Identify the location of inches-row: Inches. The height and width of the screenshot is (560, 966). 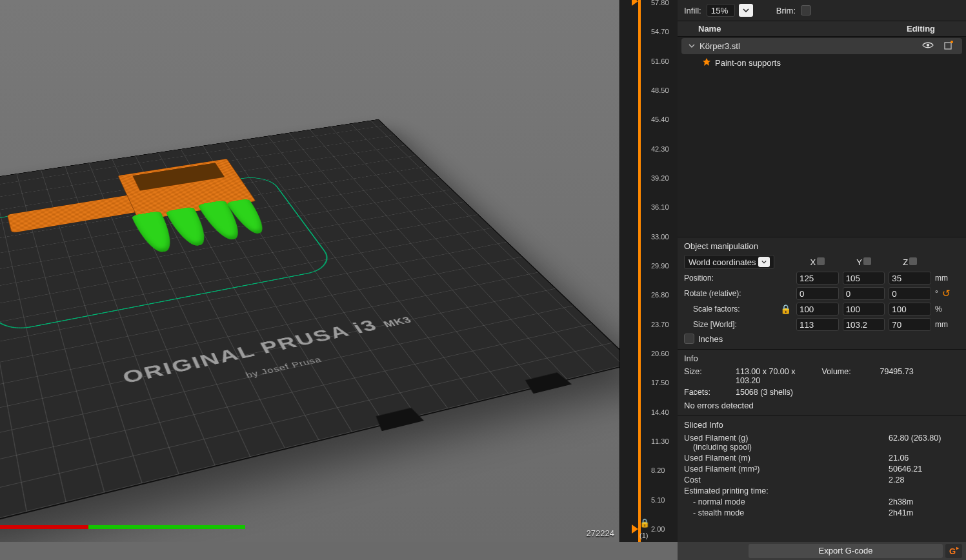
(822, 339).